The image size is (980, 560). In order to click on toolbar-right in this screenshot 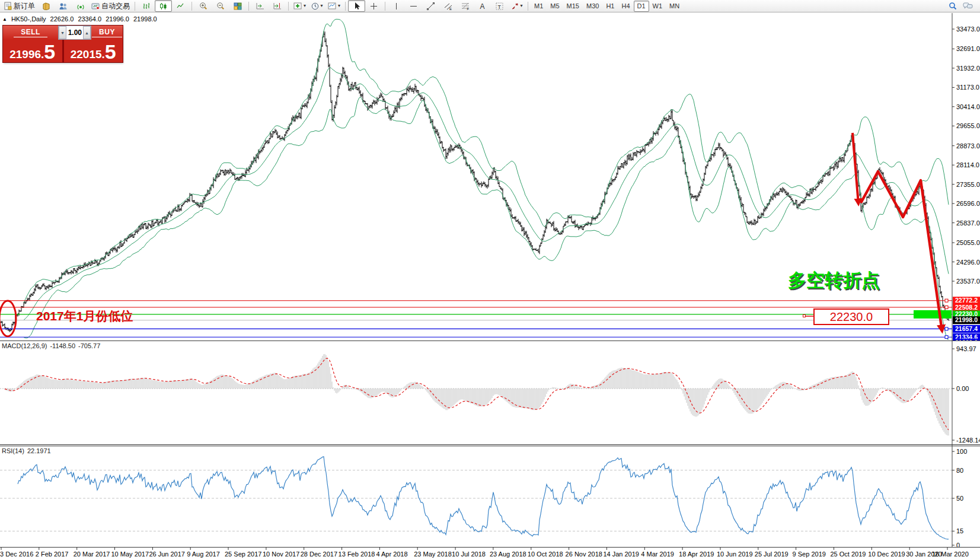, I will do `click(964, 6)`.